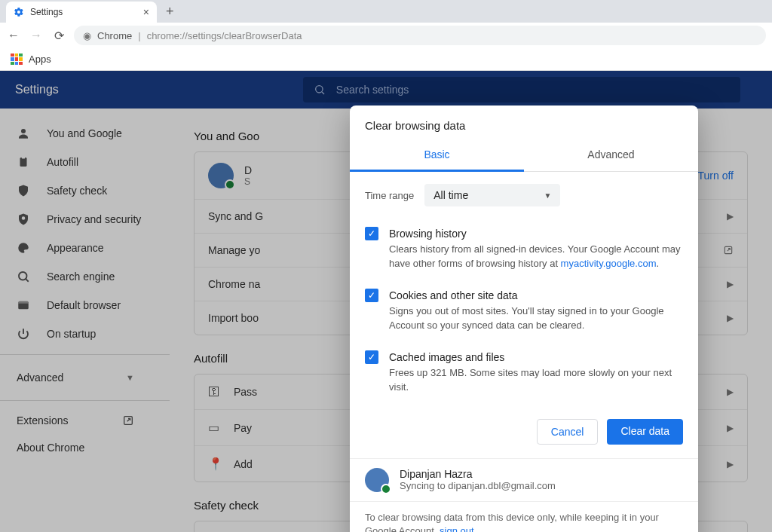 The image size is (772, 532). Describe the element at coordinates (478, 474) in the screenshot. I see `profile-name: Dipanjan Hazra` at that location.